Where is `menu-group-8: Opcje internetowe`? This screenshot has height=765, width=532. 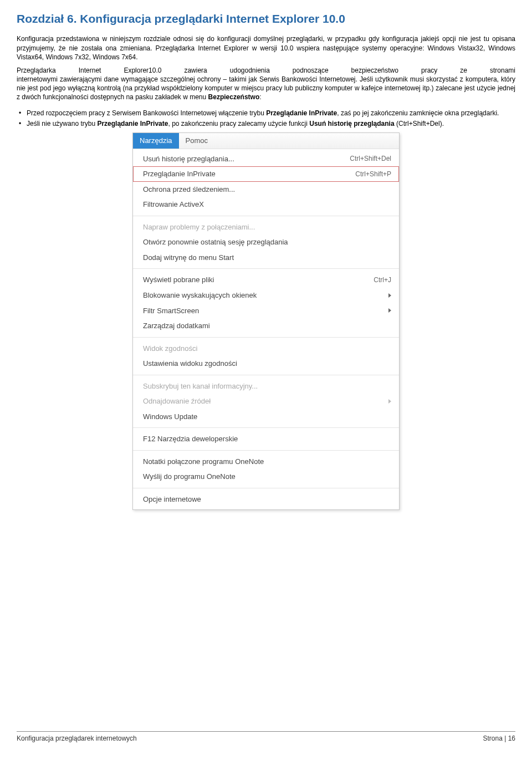 menu-group-8: Opcje internetowe is located at coordinates (266, 499).